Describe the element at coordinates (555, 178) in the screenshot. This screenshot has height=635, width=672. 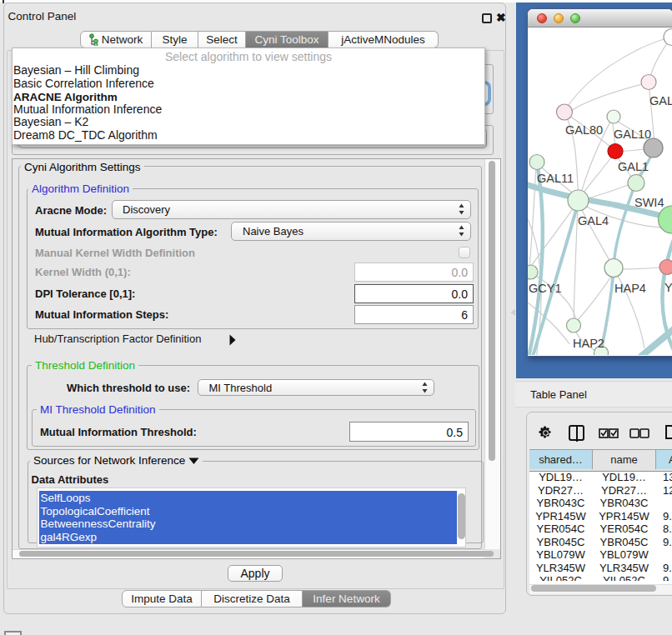
I see `svg-text: GAL11` at that location.